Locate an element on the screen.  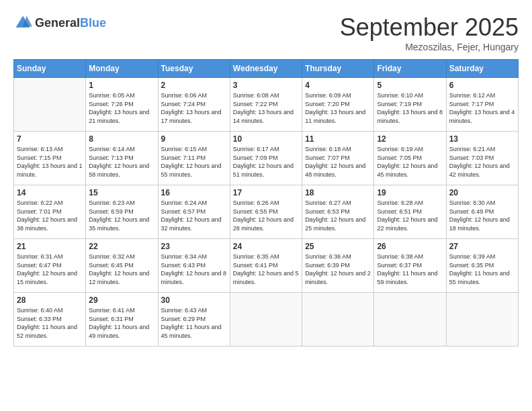
day-info: Sunrise: 6:23 AM Sunset: 6:59 PM Dayligh… is located at coordinates (122, 216).